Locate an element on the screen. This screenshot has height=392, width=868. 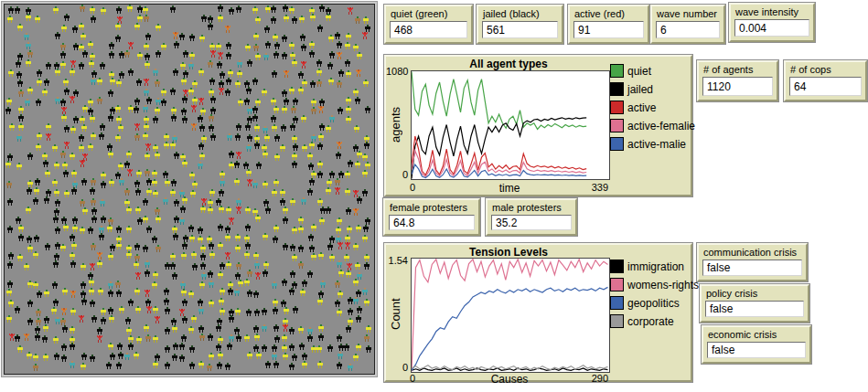
monitor-female-protesters: female protesters 64.8 is located at coordinates (432, 217).